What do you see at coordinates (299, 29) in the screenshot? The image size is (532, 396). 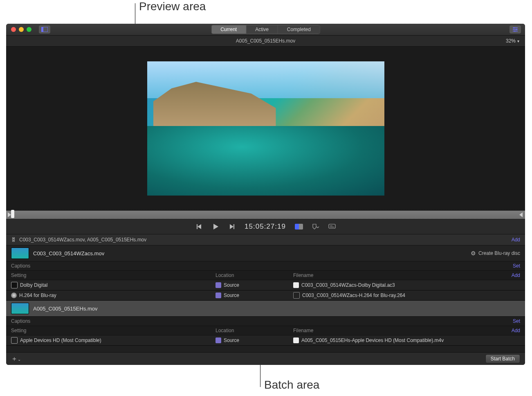 I see `tab-completed: Completed` at bounding box center [299, 29].